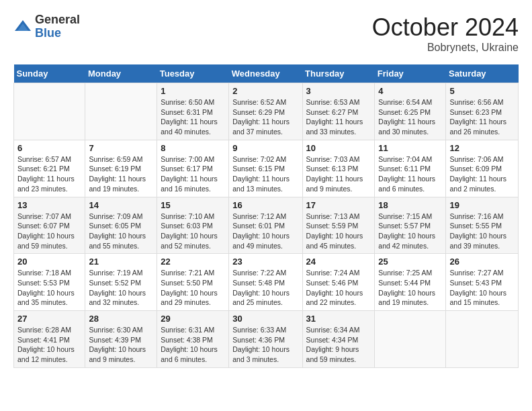 This screenshot has width=532, height=411. What do you see at coordinates (193, 168) in the screenshot?
I see `day-cell: 8Sunrise: 7:00 AMSunset: 6:17 PMDaylight…` at bounding box center [193, 168].